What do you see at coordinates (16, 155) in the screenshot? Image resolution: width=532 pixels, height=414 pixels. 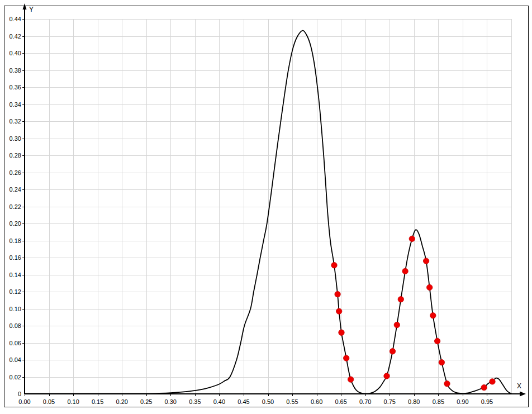 I see `y-tick-label: 0.28` at bounding box center [16, 155].